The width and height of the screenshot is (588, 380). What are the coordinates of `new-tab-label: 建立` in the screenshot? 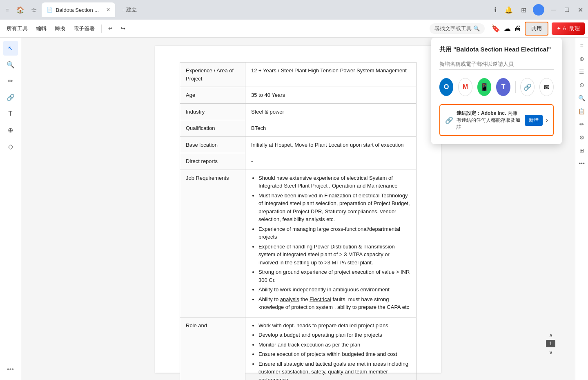 It's located at (131, 10).